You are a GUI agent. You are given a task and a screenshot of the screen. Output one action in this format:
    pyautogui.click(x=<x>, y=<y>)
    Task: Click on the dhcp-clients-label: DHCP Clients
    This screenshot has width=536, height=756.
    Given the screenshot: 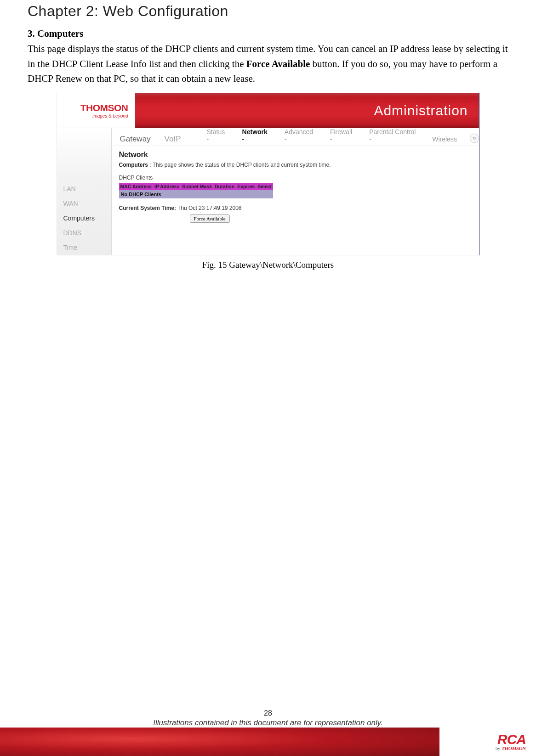 What is the action you would take?
    pyautogui.click(x=295, y=179)
    